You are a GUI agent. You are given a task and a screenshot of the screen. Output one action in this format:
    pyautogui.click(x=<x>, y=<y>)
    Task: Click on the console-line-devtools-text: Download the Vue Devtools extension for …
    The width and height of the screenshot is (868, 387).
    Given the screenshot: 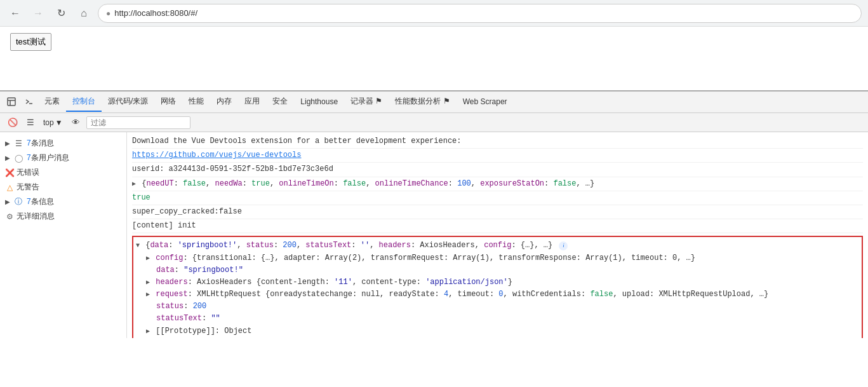 What is the action you would take?
    pyautogui.click(x=498, y=142)
    